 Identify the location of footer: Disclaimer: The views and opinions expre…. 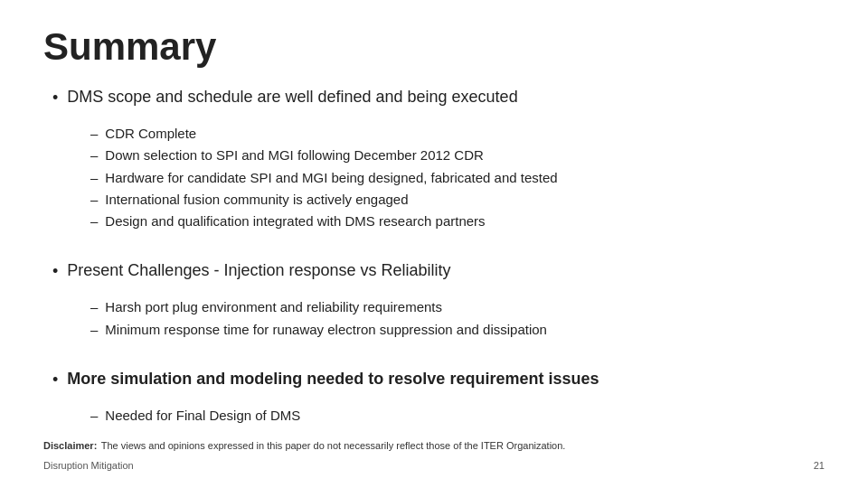
(434, 450).